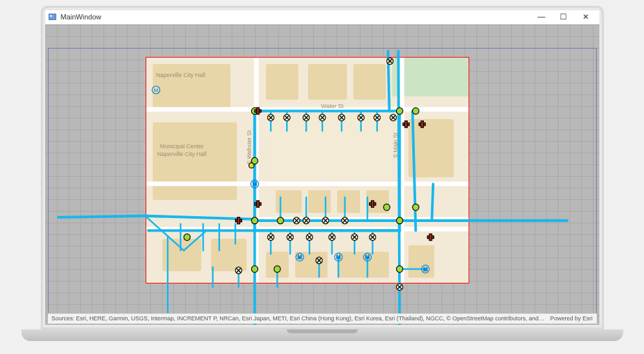 Image resolution: width=644 pixels, height=354 pixels. What do you see at coordinates (322, 335) in the screenshot?
I see `laptop-base` at bounding box center [322, 335].